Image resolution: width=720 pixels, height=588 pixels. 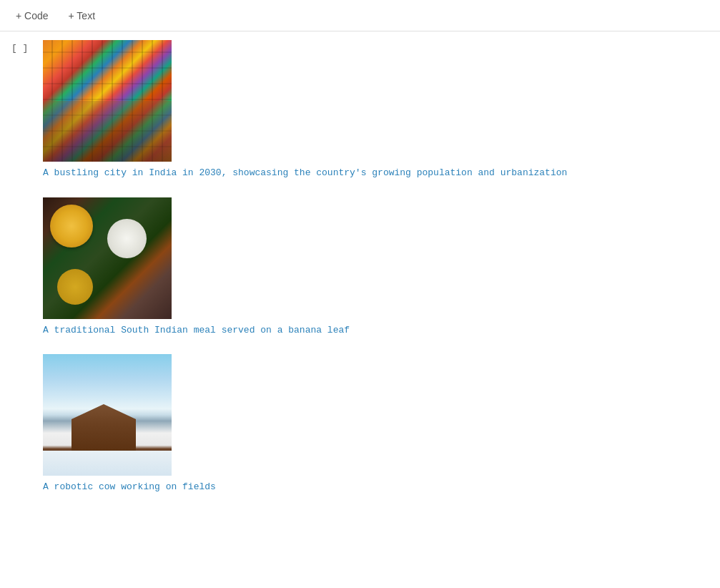 I want to click on image-food, so click(x=107, y=258).